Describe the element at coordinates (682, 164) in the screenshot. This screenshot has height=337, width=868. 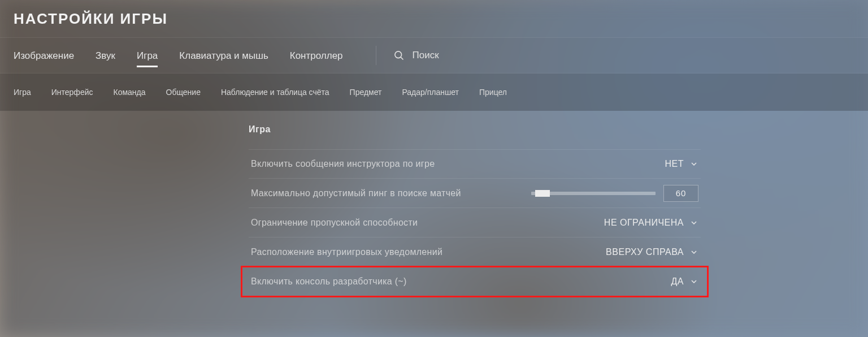
I see `setting-dropdown: НЕТ` at that location.